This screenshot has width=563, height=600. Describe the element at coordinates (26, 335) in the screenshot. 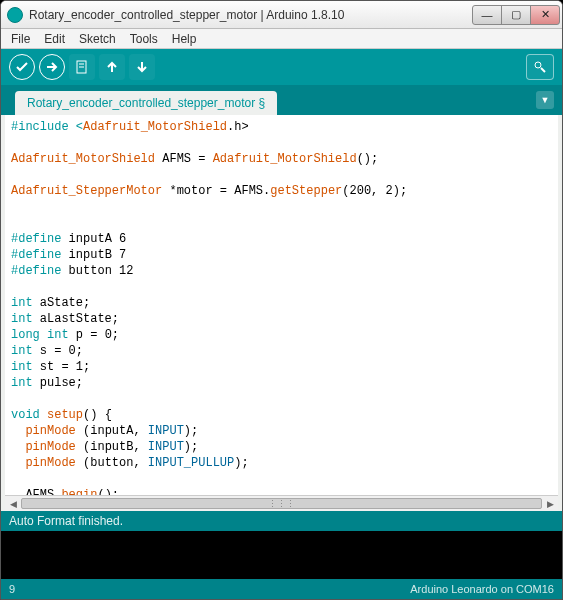

I see `code-token: long` at that location.